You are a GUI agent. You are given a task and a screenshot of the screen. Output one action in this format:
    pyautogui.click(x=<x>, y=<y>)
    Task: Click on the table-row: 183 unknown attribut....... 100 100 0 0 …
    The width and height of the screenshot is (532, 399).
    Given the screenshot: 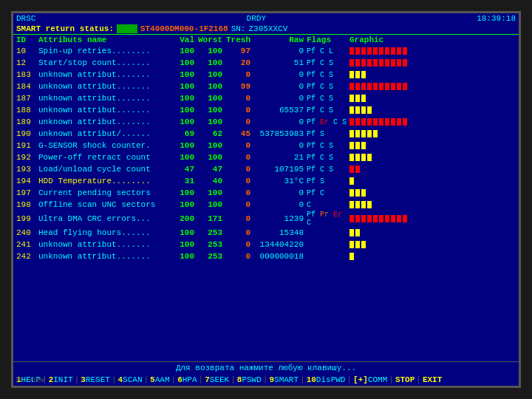 What is the action you would take?
    pyautogui.click(x=266, y=75)
    